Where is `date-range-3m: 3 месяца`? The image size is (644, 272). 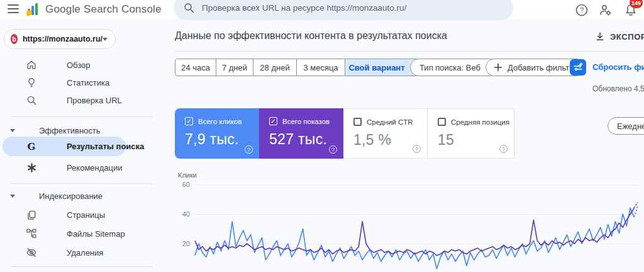
date-range-3m: 3 месяца is located at coordinates (321, 67).